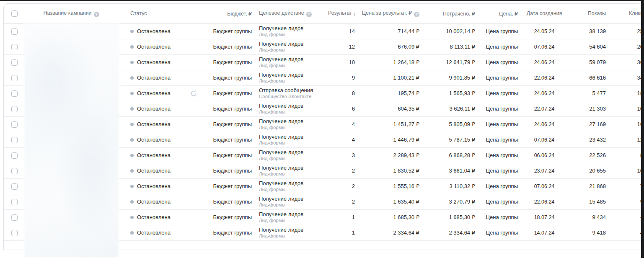 Image resolution: width=644 pixels, height=258 pixels. Describe the element at coordinates (447, 13) in the screenshot. I see `column-header-spent: Потрачено, ₽` at that location.